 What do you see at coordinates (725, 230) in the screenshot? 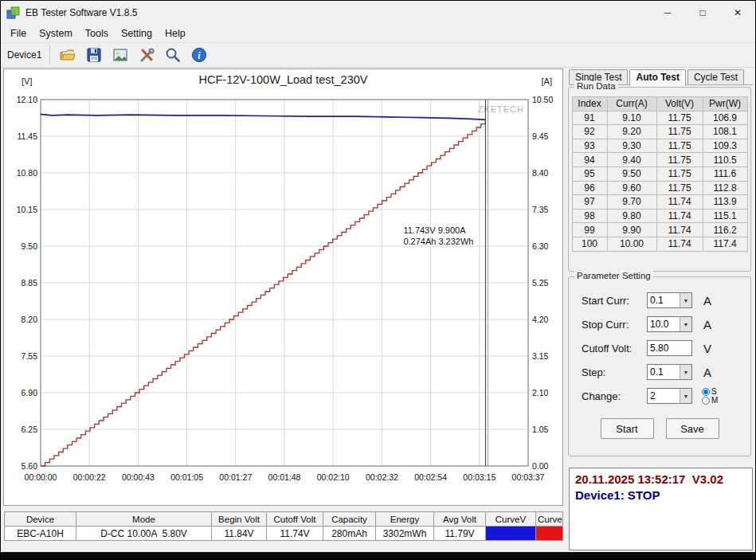
I see `run-data-cell: 116.2` at bounding box center [725, 230].